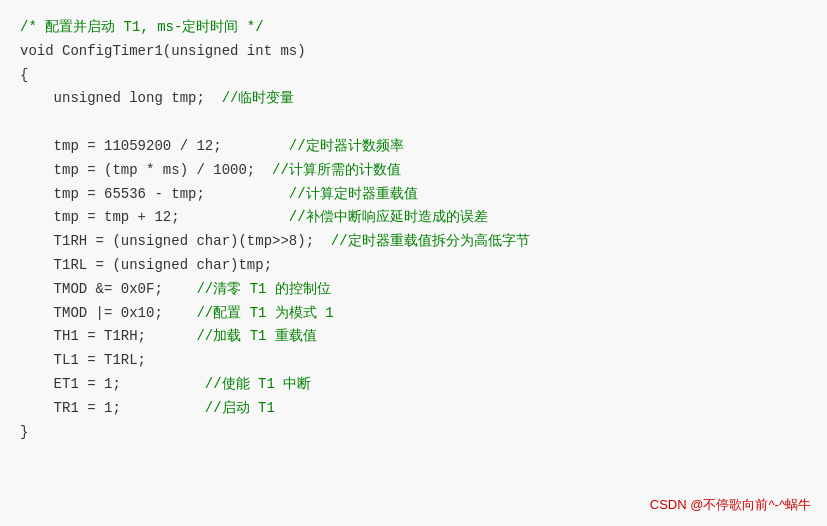  I want to click on line-17-indent, so click(37, 409).